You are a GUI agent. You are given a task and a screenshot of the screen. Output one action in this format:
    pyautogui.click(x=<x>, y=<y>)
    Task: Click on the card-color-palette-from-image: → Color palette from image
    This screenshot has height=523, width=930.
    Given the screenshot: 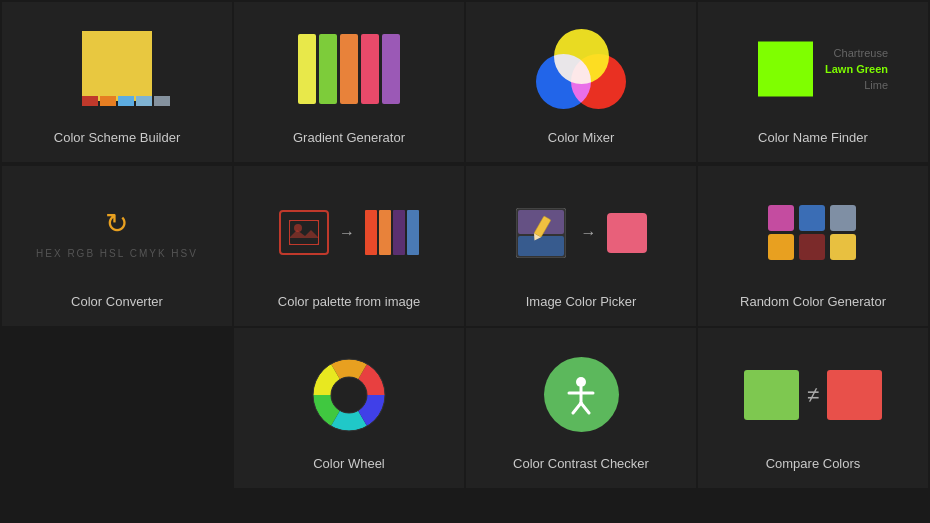 What is the action you would take?
    pyautogui.click(x=349, y=246)
    